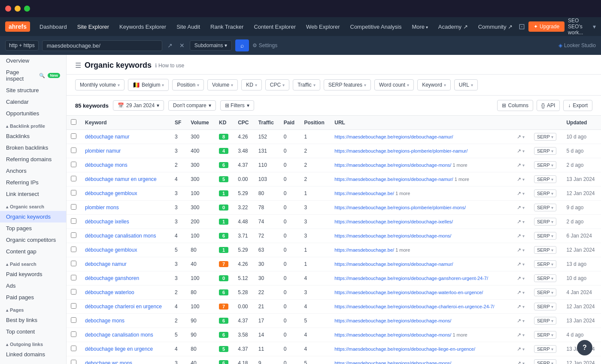  Describe the element at coordinates (8, 9) in the screenshot. I see `close-window-btn` at that location.